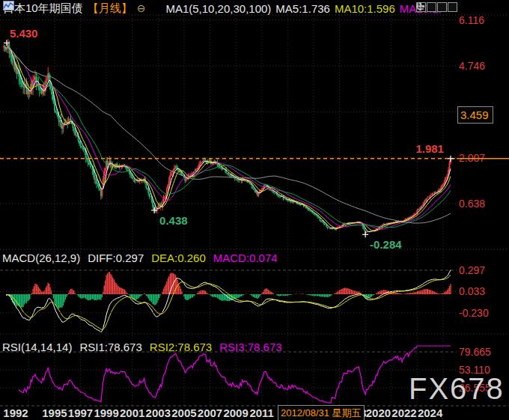 The width and height of the screenshot is (509, 420). Describe the element at coordinates (132, 413) in the screenshot. I see `time-axis-label: 2001` at that location.